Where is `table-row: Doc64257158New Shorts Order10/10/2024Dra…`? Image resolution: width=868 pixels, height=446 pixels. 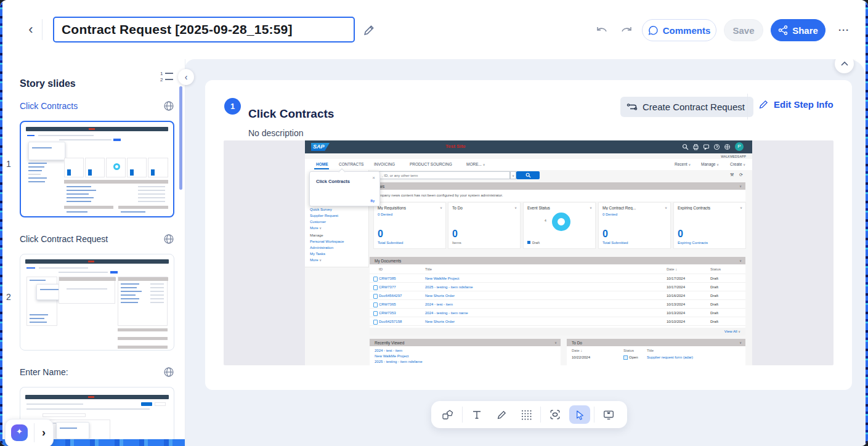
table-row: Doc64257158New Shorts Order10/10/2024Dra… is located at coordinates (558, 322).